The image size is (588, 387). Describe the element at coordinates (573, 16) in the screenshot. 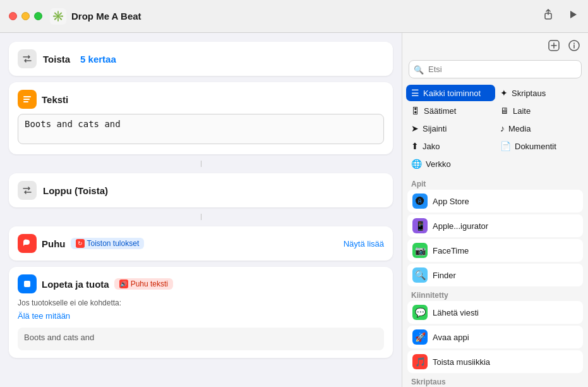

I see `play-button` at that location.